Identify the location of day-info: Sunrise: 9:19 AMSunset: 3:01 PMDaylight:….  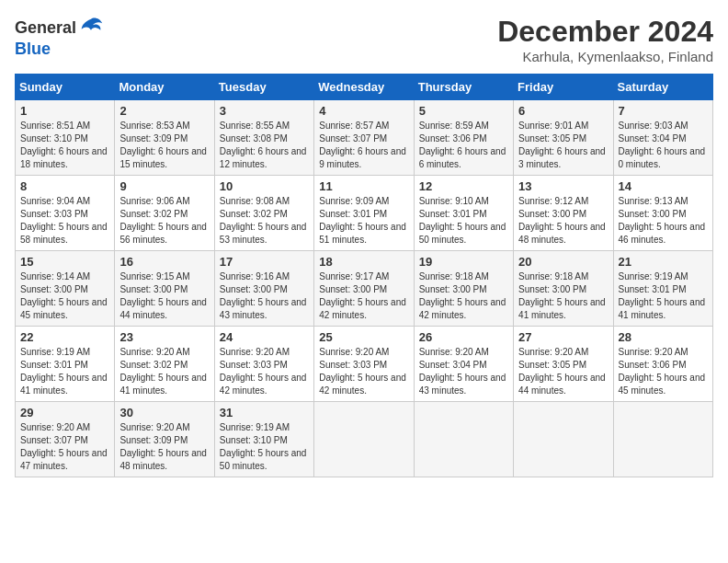
(662, 296).